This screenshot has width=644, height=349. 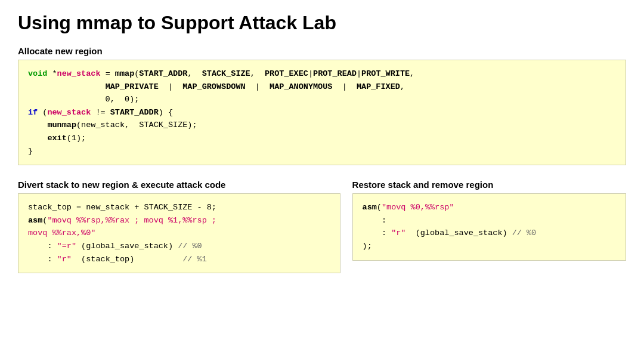 What do you see at coordinates (322, 51) in the screenshot?
I see `section1-label: Allocate new region` at bounding box center [322, 51].